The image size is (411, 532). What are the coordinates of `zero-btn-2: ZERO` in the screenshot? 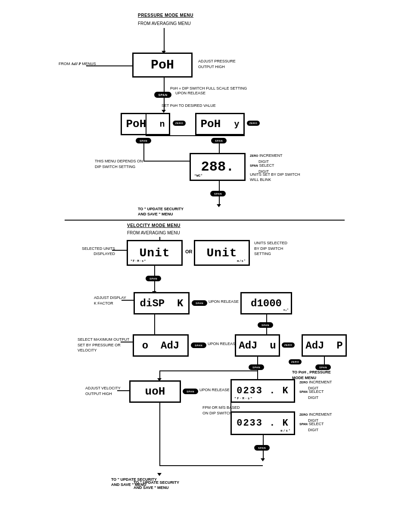 It's located at (253, 123).